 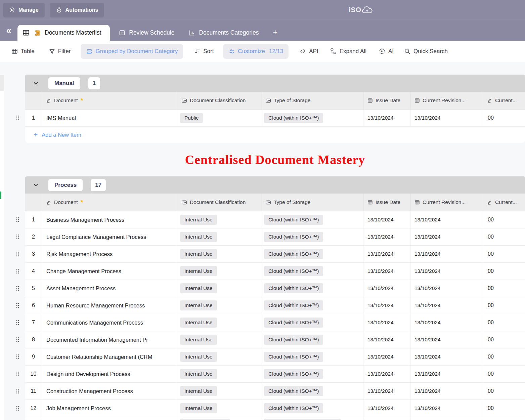 I want to click on grouped-by-button: Grouped by Document Category, so click(x=132, y=51).